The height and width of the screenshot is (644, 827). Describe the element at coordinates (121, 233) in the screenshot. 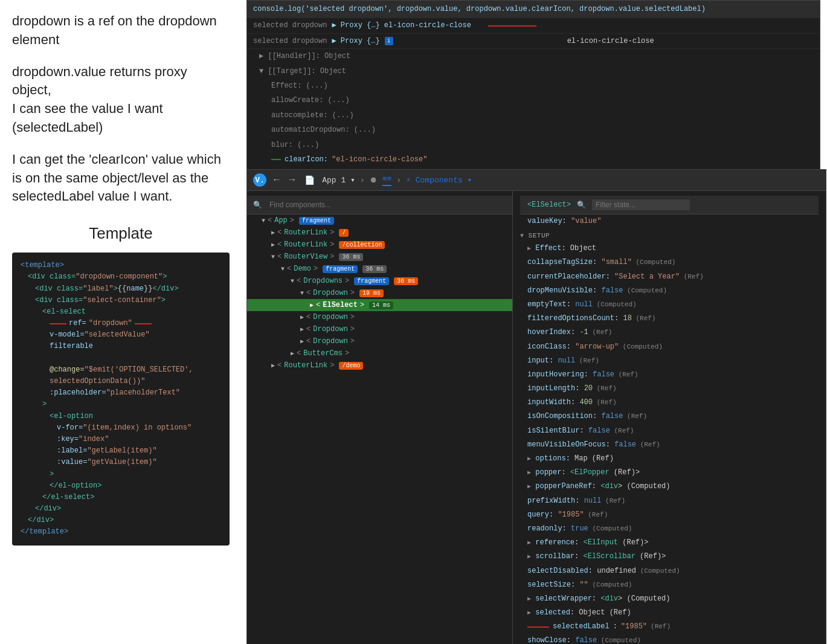

I see `template-title: Template` at that location.